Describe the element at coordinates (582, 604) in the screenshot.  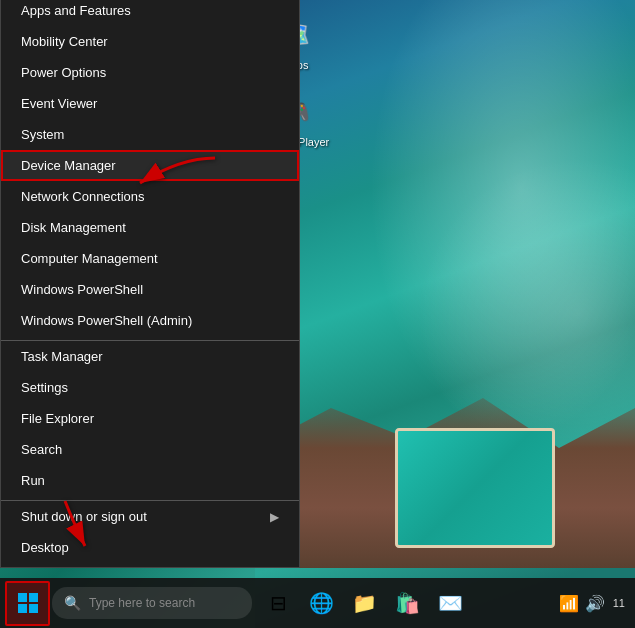
I see `system-tray-icons: 📶 🔊` at that location.